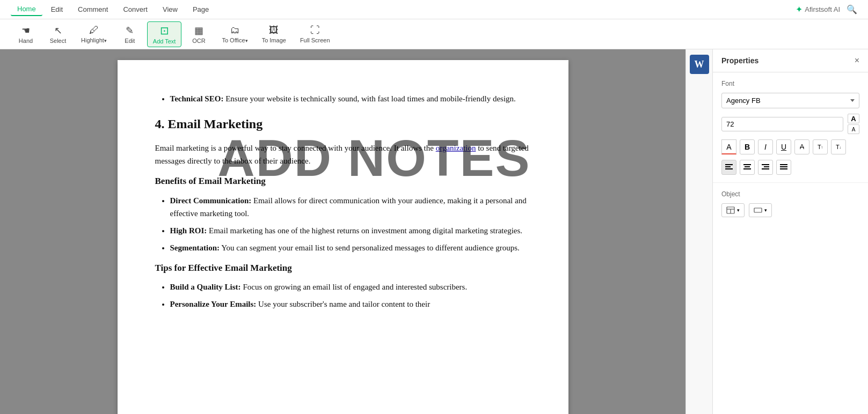 Image resolution: width=868 pixels, height=414 pixels. Describe the element at coordinates (799, 10) in the screenshot. I see `ai-star-icon: ✦` at that location.